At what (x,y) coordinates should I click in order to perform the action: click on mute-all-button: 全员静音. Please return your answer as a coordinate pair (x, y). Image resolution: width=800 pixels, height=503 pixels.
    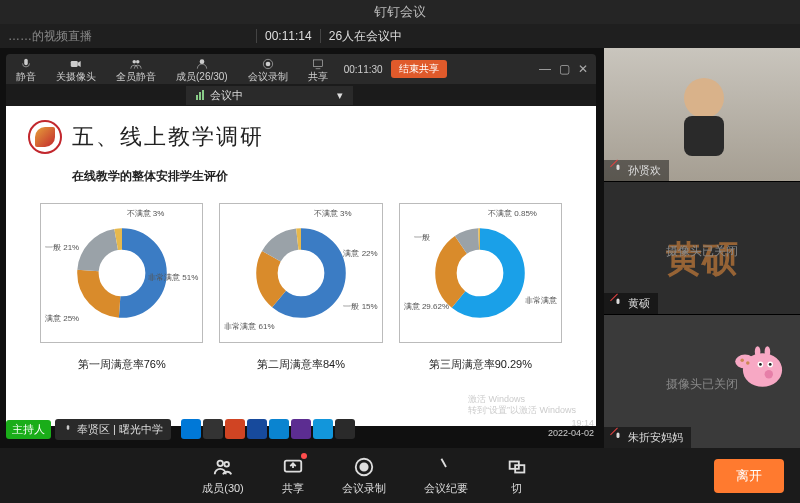
    Looking at the image, I should click on (136, 70).